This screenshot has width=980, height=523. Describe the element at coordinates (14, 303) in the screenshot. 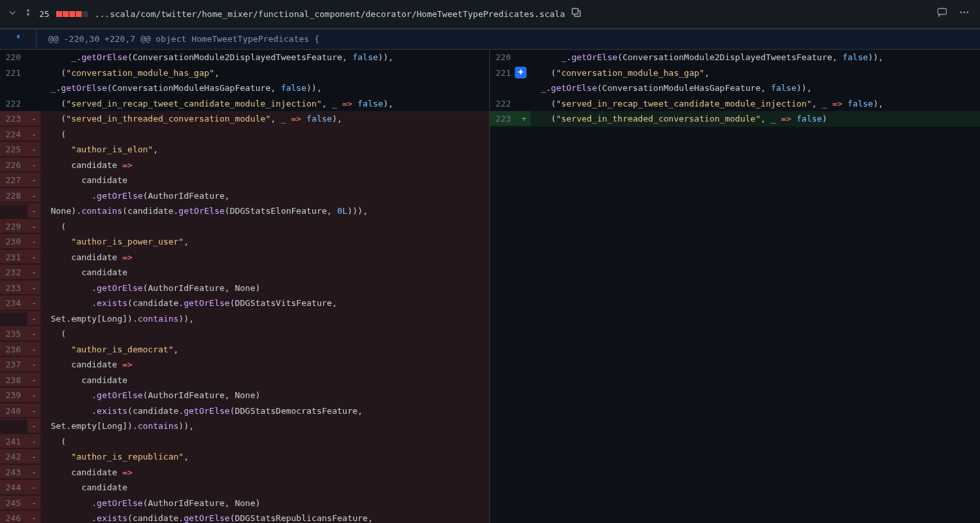

I see `line-number: 234` at that location.